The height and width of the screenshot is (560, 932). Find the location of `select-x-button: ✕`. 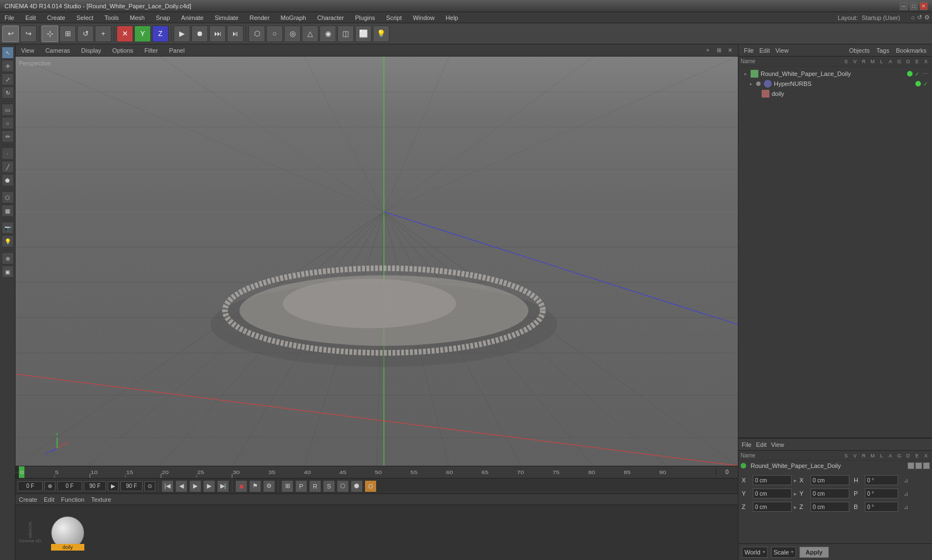

select-x-button: ✕ is located at coordinates (125, 34).